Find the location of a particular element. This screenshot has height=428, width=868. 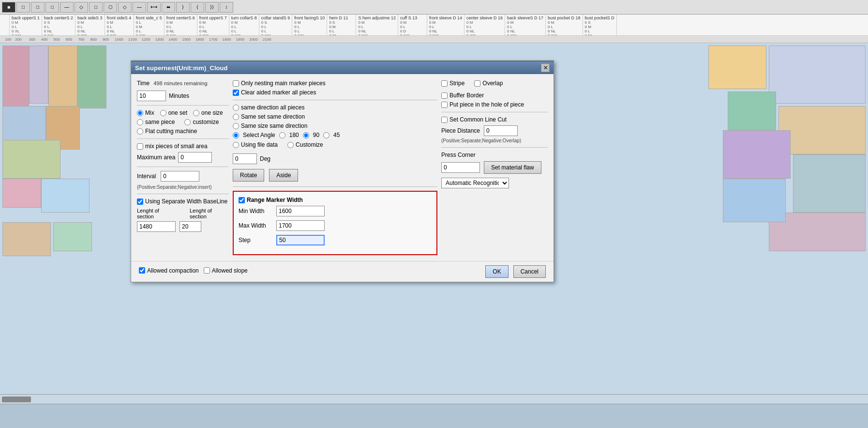

radio-same-size-dir: Same size same direction is located at coordinates (335, 126).